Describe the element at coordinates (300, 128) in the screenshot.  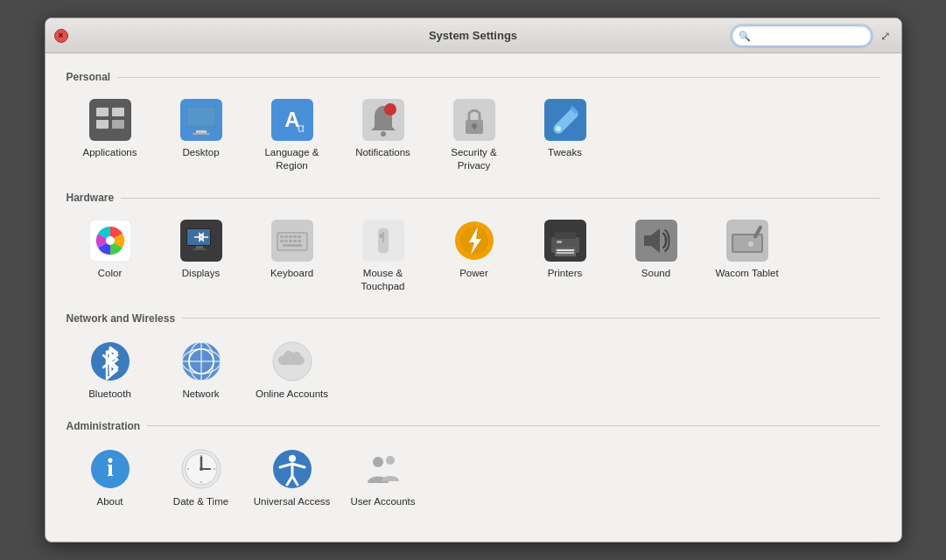
I see `svg-text: α` at that location.